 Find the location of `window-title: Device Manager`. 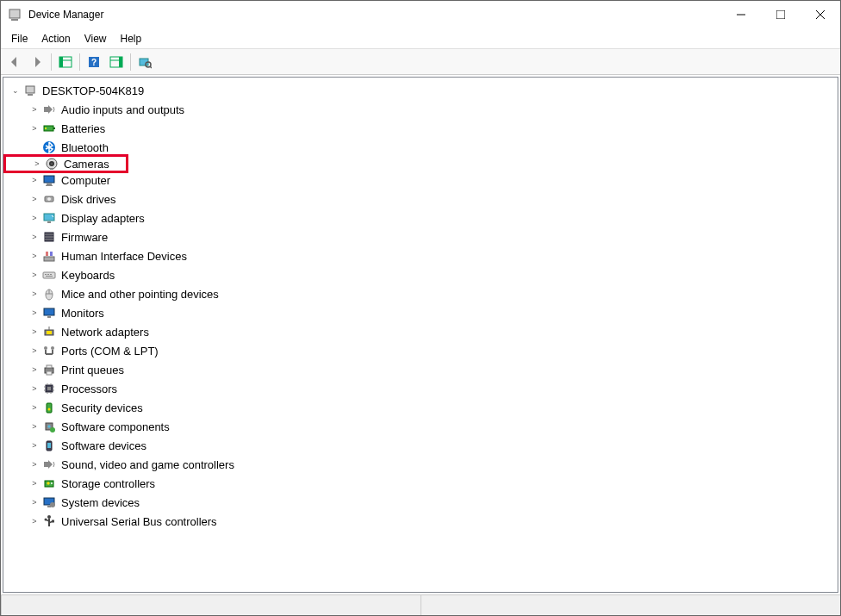

window-title: Device Manager is located at coordinates (375, 15).